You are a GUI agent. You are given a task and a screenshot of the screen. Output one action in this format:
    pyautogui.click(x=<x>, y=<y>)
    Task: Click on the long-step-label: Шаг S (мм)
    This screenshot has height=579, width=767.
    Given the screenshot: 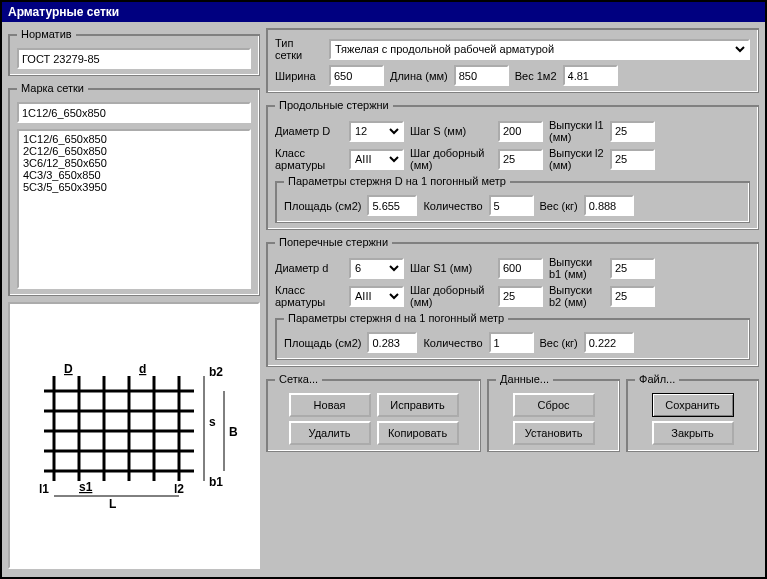 What is the action you would take?
    pyautogui.click(x=451, y=131)
    